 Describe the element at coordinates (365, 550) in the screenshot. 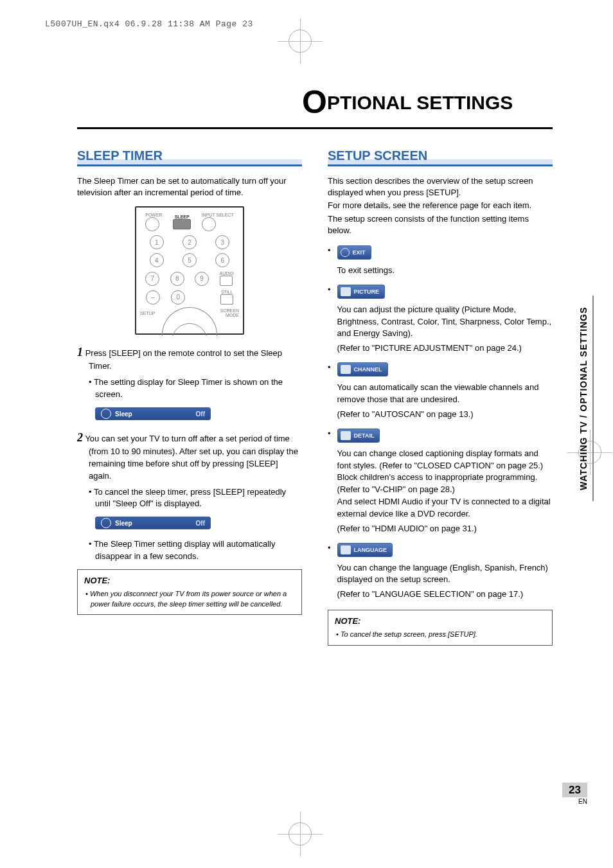

I see `menu-pill-language: LANGUAGE` at that location.